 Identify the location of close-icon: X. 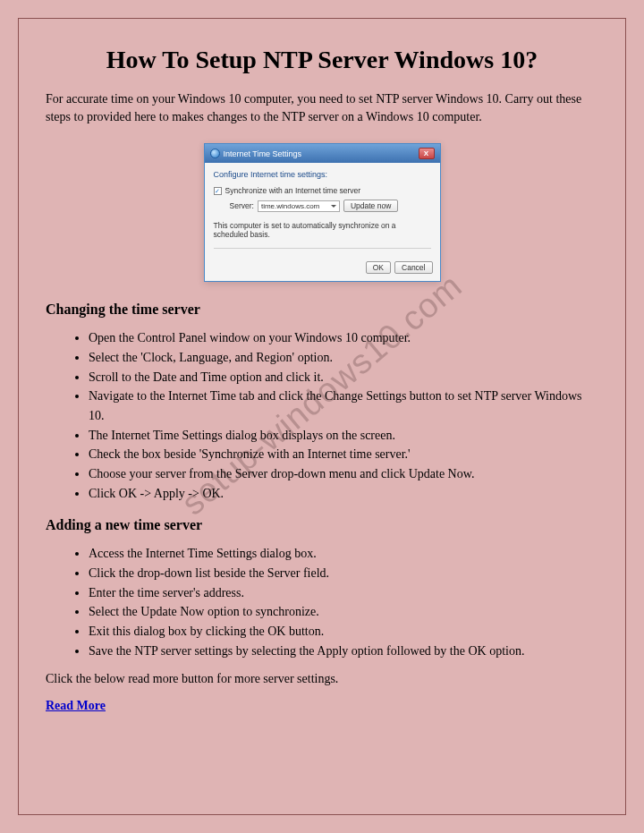
(427, 154).